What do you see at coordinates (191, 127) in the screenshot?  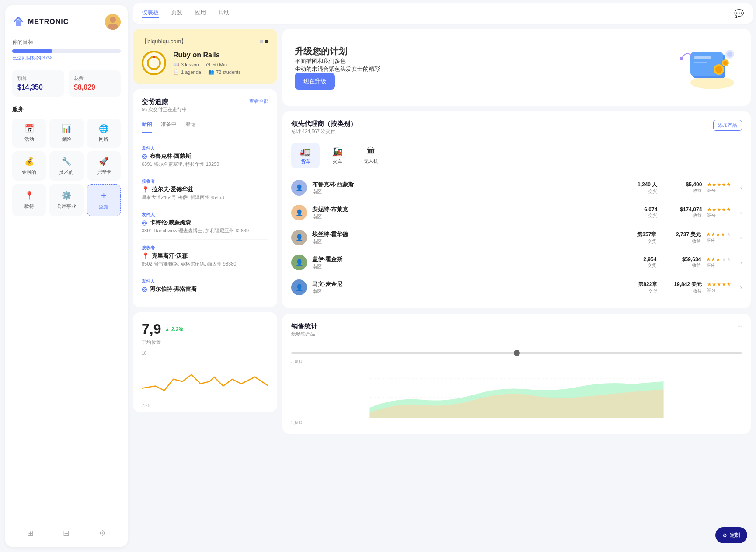 I see `tab-shipping: 船运` at bounding box center [191, 127].